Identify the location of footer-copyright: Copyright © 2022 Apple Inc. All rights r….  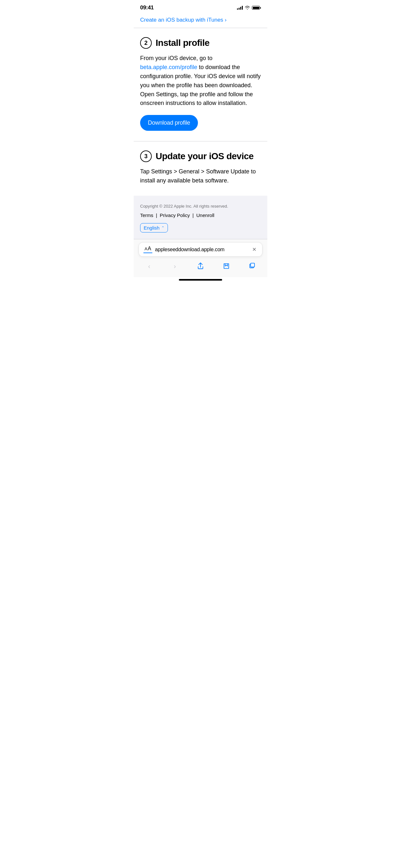
(201, 206).